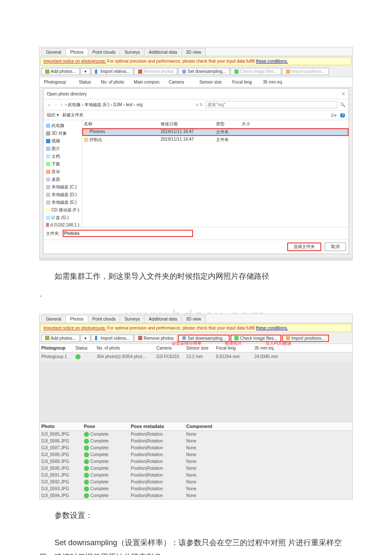 The image size is (392, 555). Describe the element at coordinates (63, 218) in the screenshot. I see `nav-usb: U 盘 (G:)` at that location.